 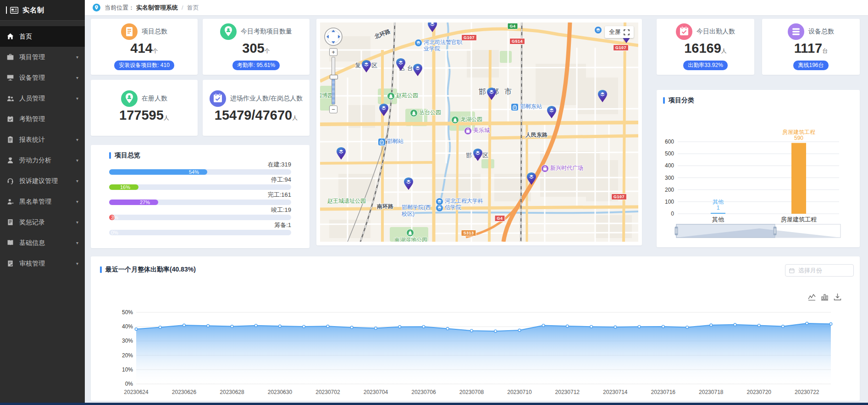 What do you see at coordinates (385, 206) in the screenshot?
I see `map-label-text: 南环路` at bounding box center [385, 206].